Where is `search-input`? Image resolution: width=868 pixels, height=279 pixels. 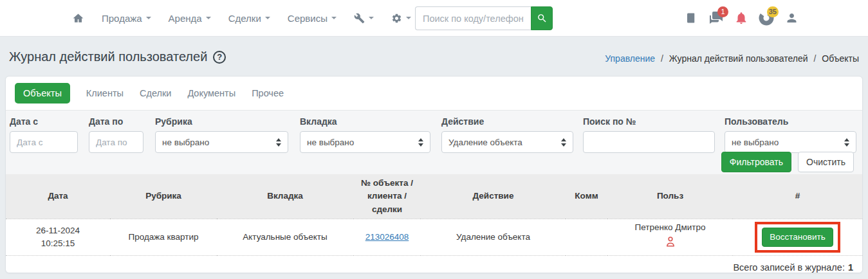 search-input is located at coordinates (473, 18).